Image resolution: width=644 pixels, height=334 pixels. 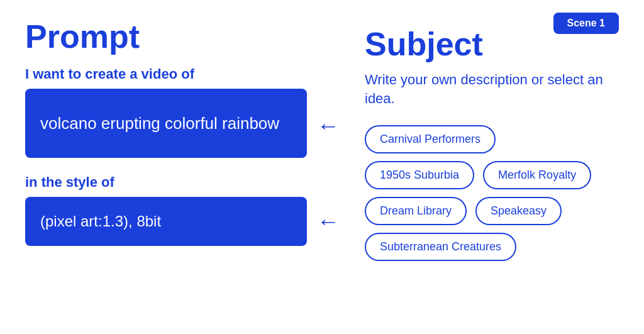 What do you see at coordinates (328, 221) in the screenshot?
I see `style-arrow-icon: ←` at bounding box center [328, 221].